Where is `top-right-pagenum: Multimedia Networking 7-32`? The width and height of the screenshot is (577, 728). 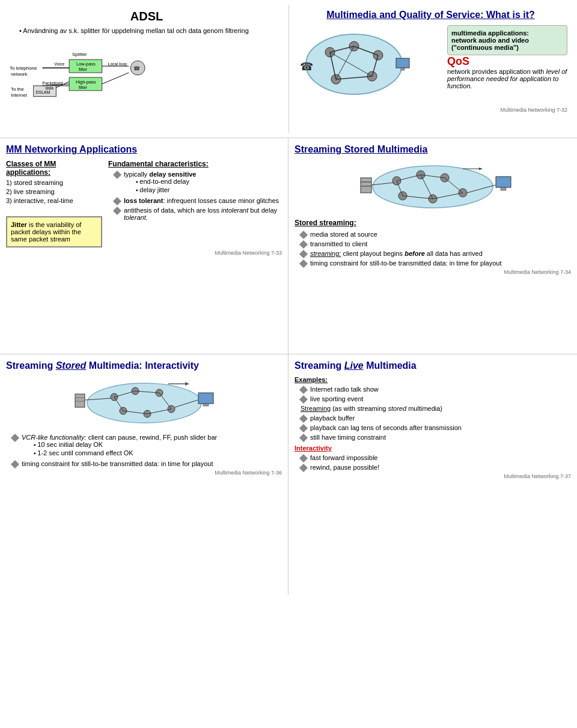
top-right-pagenum: Multimedia Networking 7-32 is located at coordinates (430, 110).